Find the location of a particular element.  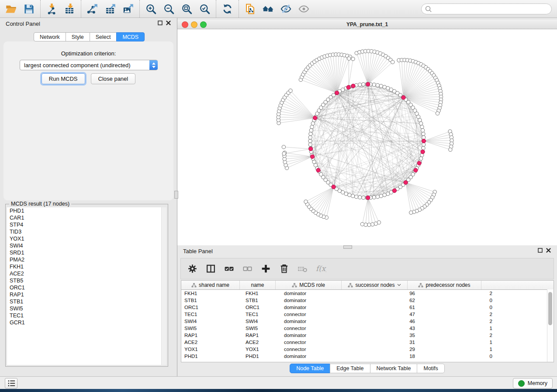

mcds-node-item: STB5 is located at coordinates (86, 281).